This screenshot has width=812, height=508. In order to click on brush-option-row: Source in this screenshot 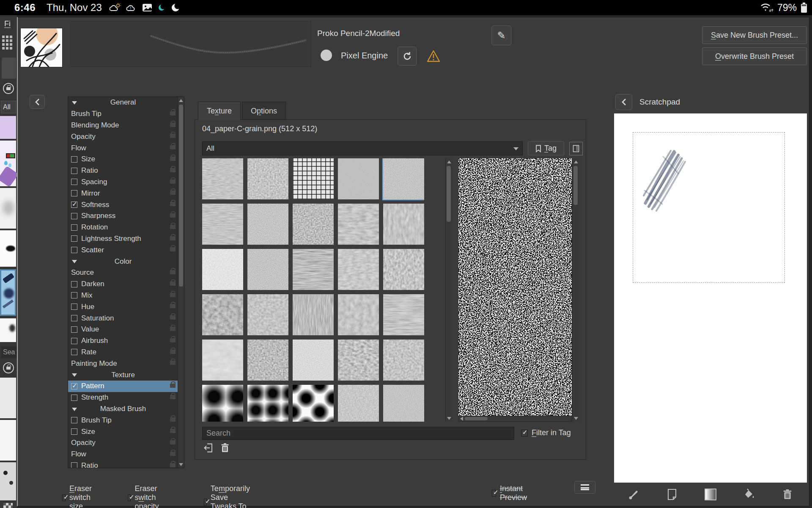, I will do `click(123, 273)`.